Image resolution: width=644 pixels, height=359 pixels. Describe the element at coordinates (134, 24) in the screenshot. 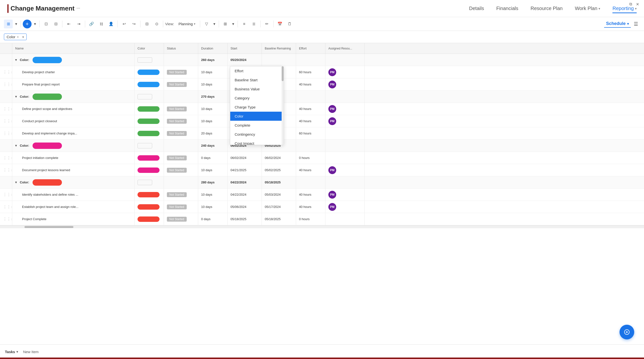

I see `redo-button: ↪` at that location.